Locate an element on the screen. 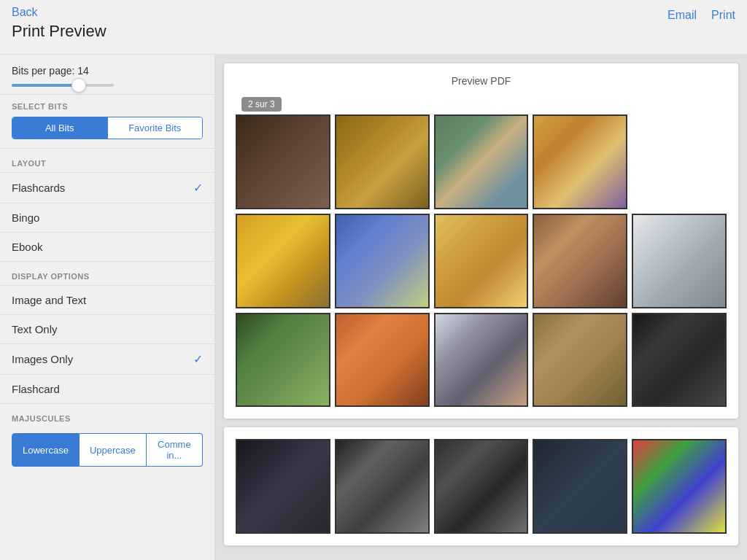  display-image-text-label: Image and Text is located at coordinates (49, 300).